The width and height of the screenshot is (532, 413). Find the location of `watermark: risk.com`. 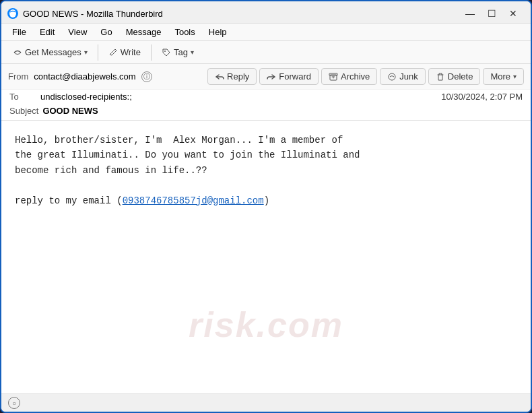

watermark: risk.com is located at coordinates (266, 325).